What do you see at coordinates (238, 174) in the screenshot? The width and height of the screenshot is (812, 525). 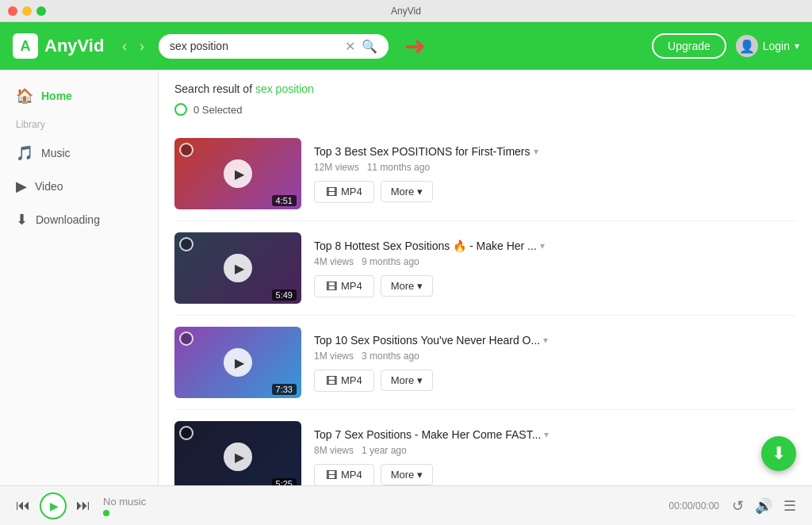 I see `video-thumbnail: ▶ 4:51` at bounding box center [238, 174].